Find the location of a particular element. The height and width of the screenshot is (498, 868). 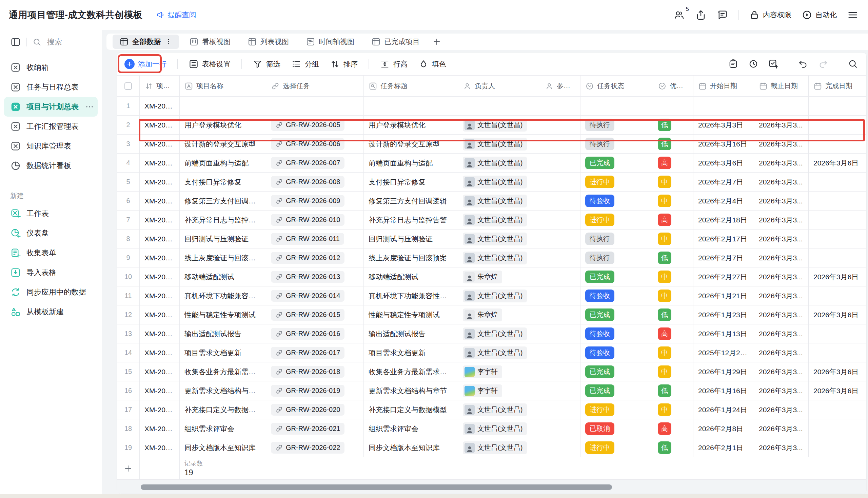

cell-task-title: 组织需求评审会 is located at coordinates (411, 429).